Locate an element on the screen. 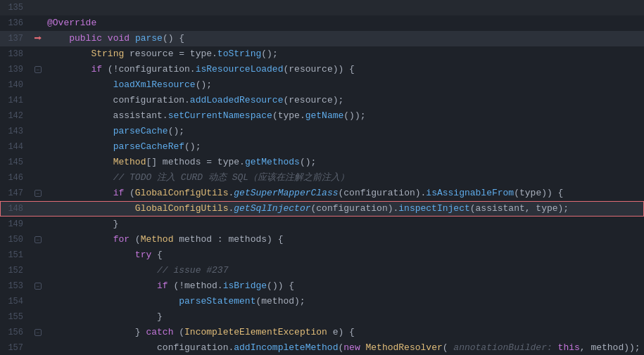 The width and height of the screenshot is (644, 355). line-number: 146 is located at coordinates (15, 178).